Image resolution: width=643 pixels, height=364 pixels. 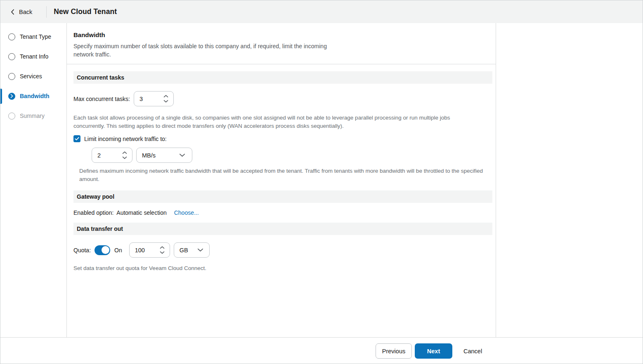 I want to click on choose-link: Choose..., so click(x=187, y=213).